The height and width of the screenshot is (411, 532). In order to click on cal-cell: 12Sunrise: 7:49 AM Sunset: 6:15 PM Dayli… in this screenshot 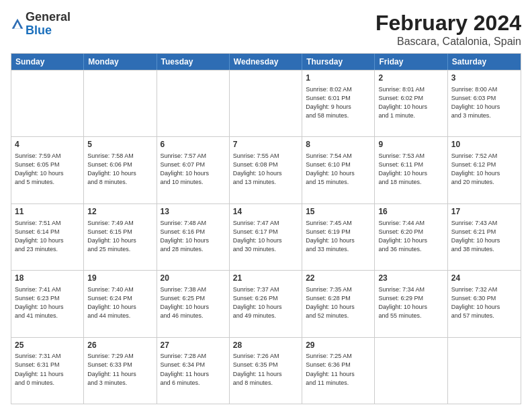, I will do `click(120, 237)`.